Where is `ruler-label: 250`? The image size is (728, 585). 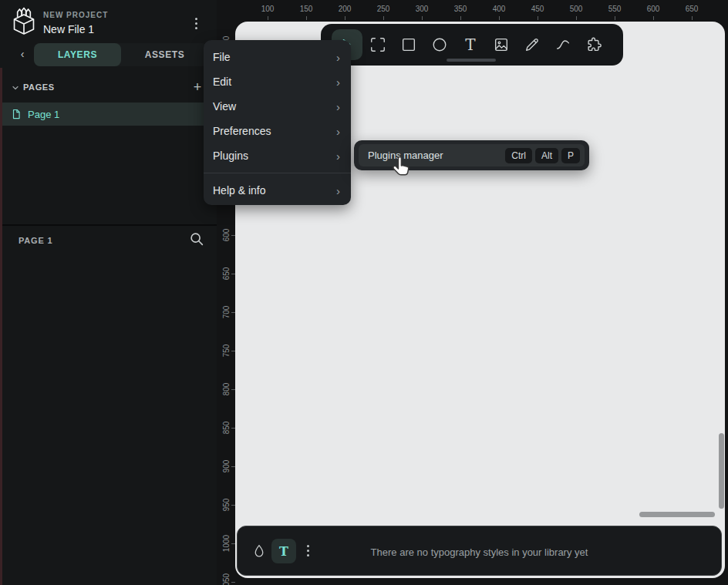
ruler-label: 250 is located at coordinates (384, 9).